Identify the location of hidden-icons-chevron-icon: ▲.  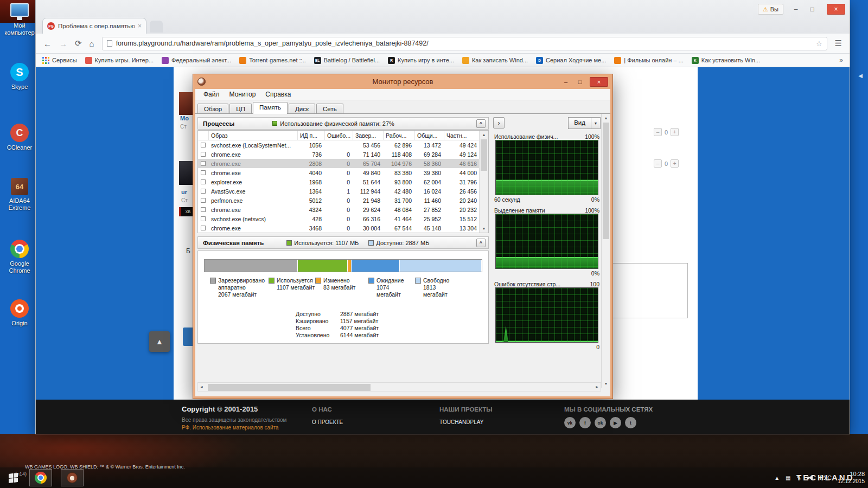
(777, 478).